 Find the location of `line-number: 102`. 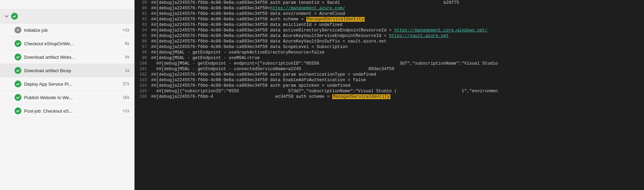

line-number: 102 is located at coordinates (143, 75).